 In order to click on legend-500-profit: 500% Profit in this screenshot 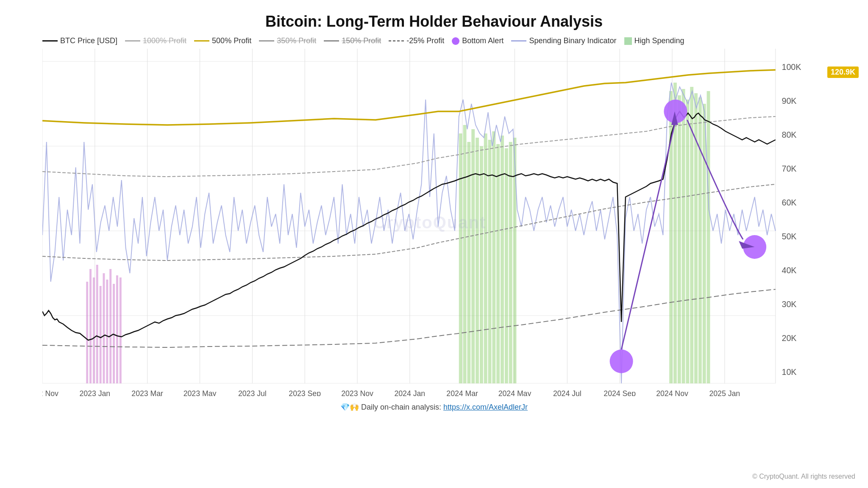, I will do `click(223, 41)`.